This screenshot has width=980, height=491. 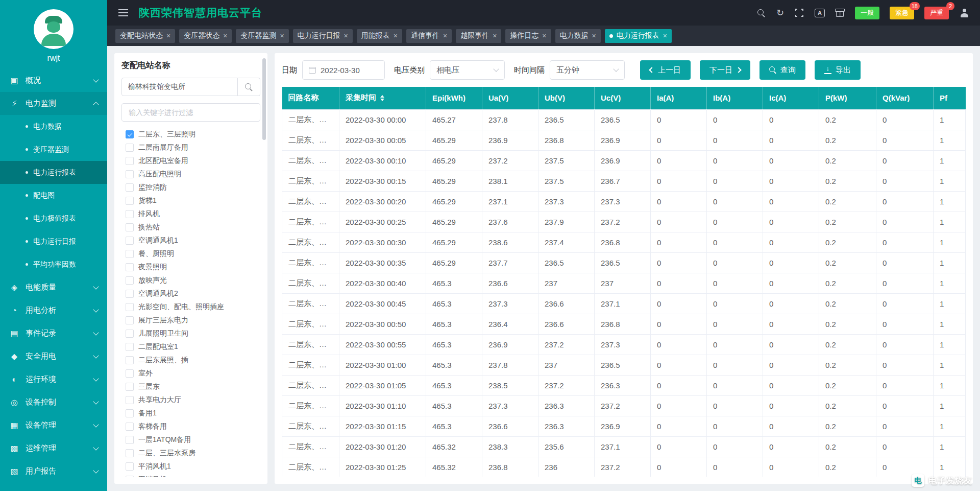 What do you see at coordinates (180, 87) in the screenshot?
I see `station-search-input` at bounding box center [180, 87].